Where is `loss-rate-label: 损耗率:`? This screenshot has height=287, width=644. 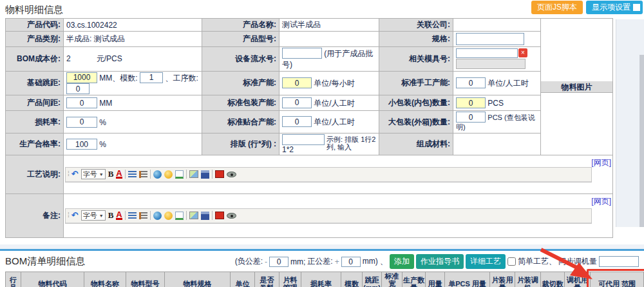 loss-rate-label: 损耗率: is located at coordinates (35, 123).